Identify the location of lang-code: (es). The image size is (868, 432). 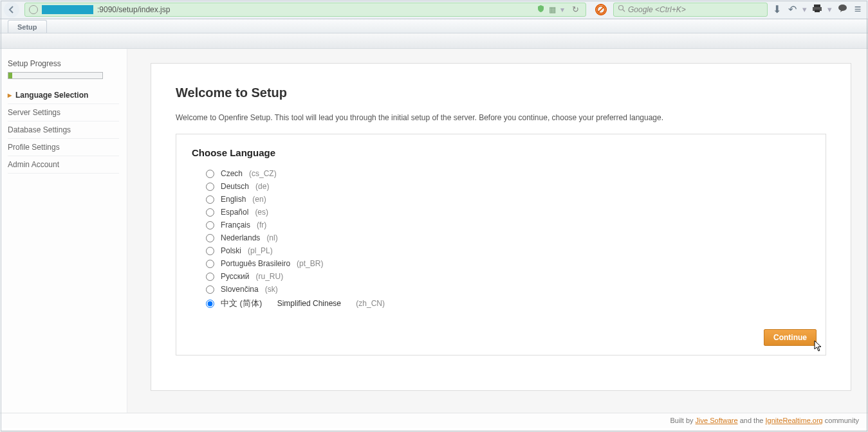
(261, 212).